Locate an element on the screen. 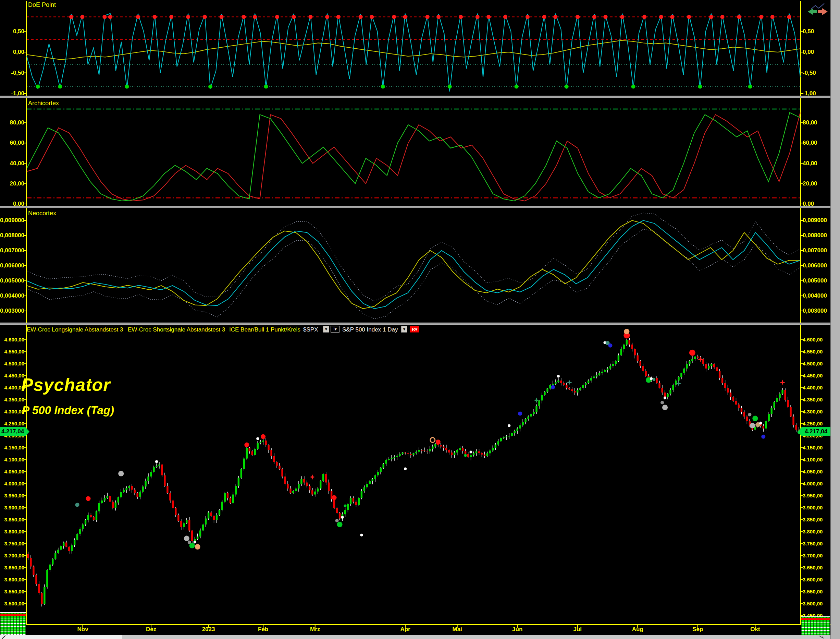 The width and height of the screenshot is (840, 639). signal-label-red is located at coordinates (816, 619).